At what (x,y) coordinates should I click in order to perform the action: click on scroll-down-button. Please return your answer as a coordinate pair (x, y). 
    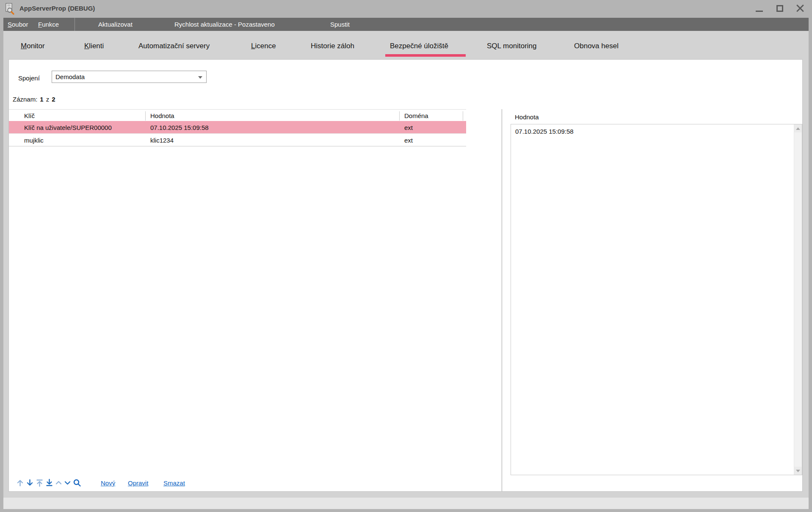
    Looking at the image, I should click on (798, 471).